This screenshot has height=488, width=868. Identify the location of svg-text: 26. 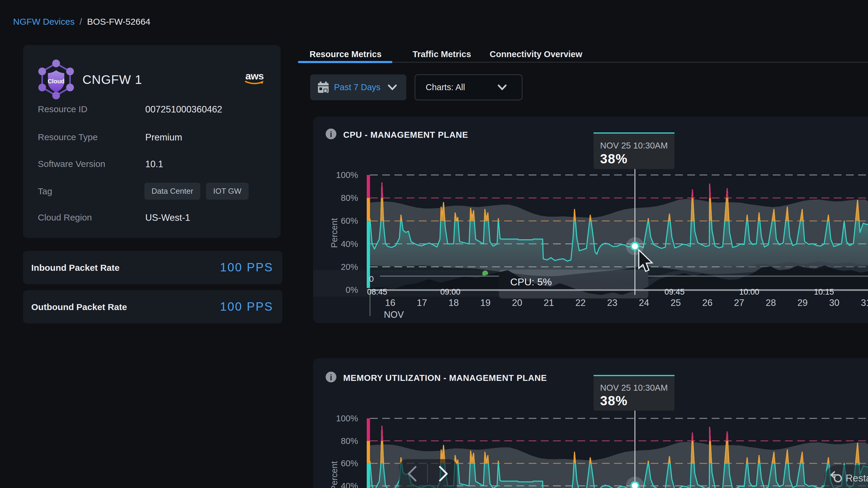
(707, 303).